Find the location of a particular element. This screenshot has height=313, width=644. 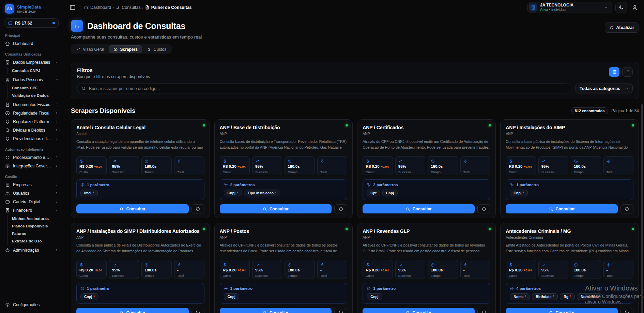

vertical-scrollbar is located at coordinates (642, 209).